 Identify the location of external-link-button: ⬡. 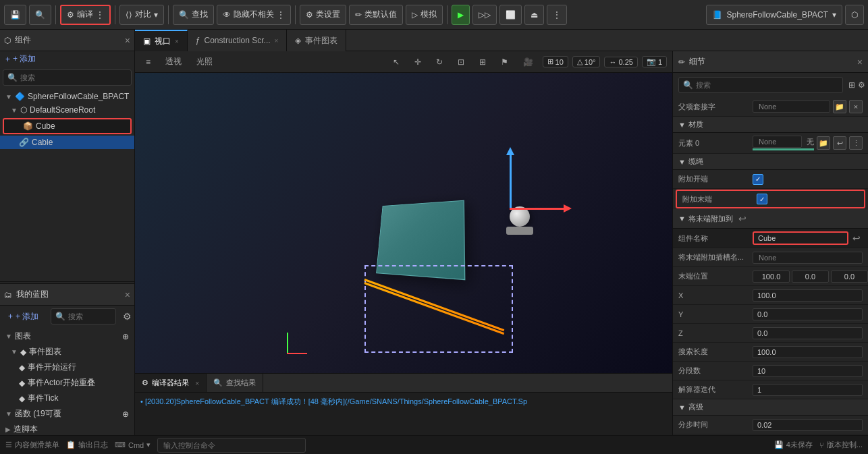
(855, 15).